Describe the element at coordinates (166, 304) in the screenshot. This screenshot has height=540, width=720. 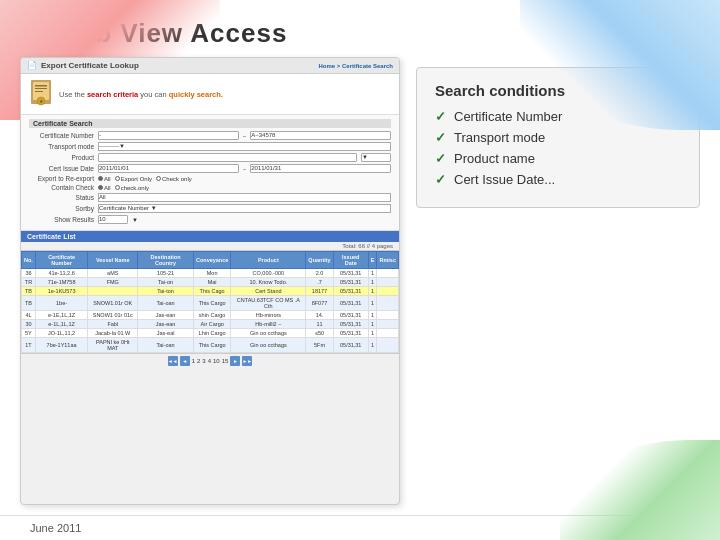
I see `cell-dest: Tai-oan` at that location.